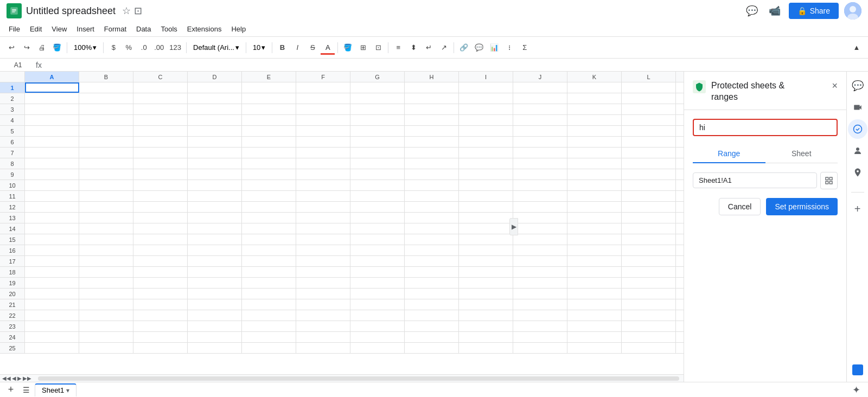 This screenshot has height=397, width=868. Describe the element at coordinates (323, 110) in the screenshot. I see `cell-F3` at that location.